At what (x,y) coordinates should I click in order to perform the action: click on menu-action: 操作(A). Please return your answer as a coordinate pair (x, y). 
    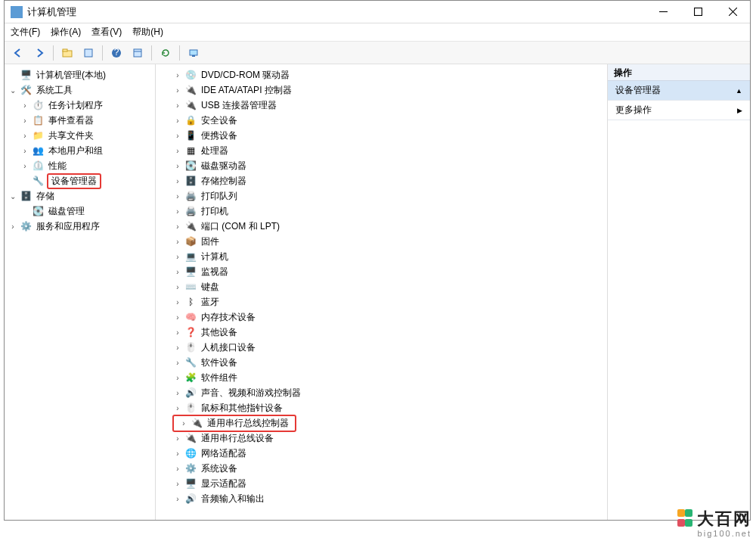
    Looking at the image, I should click on (66, 32).